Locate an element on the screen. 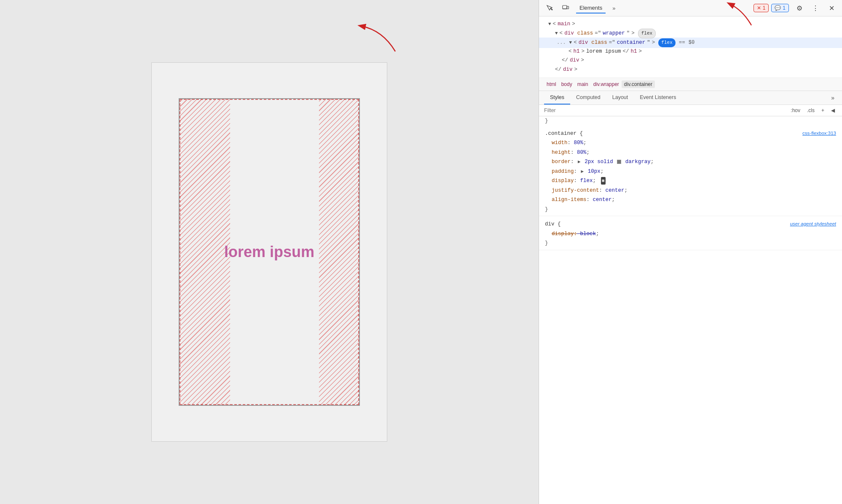 This screenshot has width=842, height=504. toggle-sidebar-button: ◀ is located at coordinates (833, 110).